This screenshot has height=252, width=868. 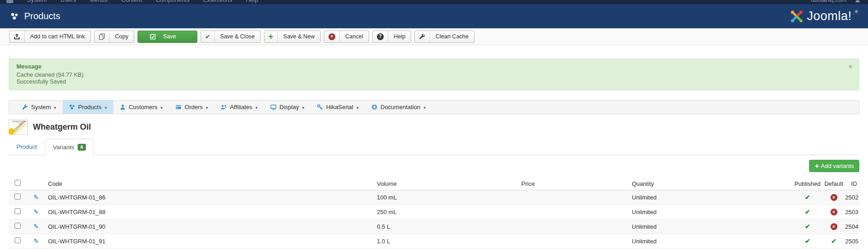 I want to click on joomla-mini-logo-icon, so click(x=10, y=2).